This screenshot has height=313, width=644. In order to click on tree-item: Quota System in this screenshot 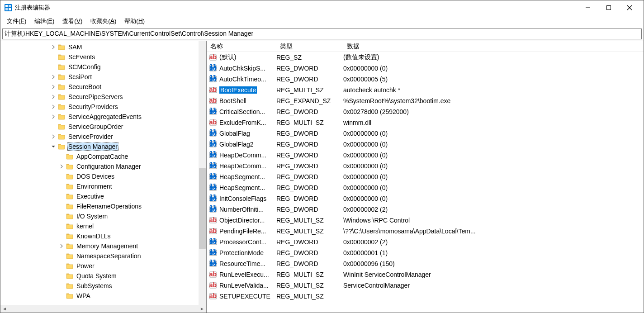, I will do `click(103, 276)`.